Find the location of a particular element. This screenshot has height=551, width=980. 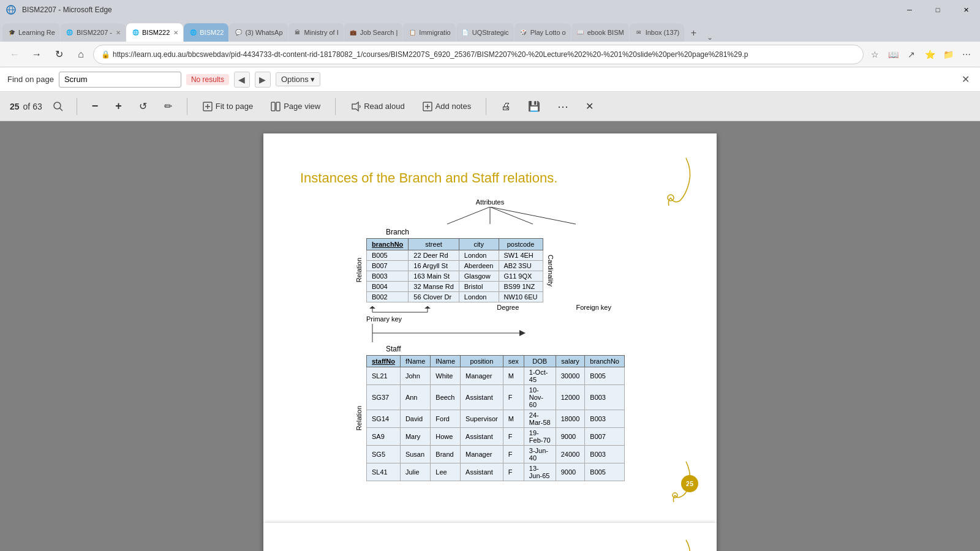

tab-jobsearch: 💼 Job Search | is located at coordinates (374, 32).